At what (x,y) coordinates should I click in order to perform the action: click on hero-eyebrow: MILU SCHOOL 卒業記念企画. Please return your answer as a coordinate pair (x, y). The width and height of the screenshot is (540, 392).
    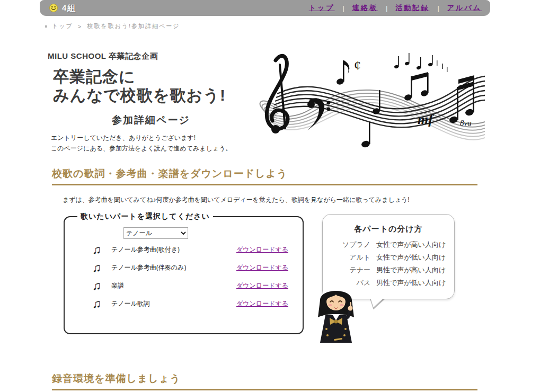
    Looking at the image, I should click on (103, 56).